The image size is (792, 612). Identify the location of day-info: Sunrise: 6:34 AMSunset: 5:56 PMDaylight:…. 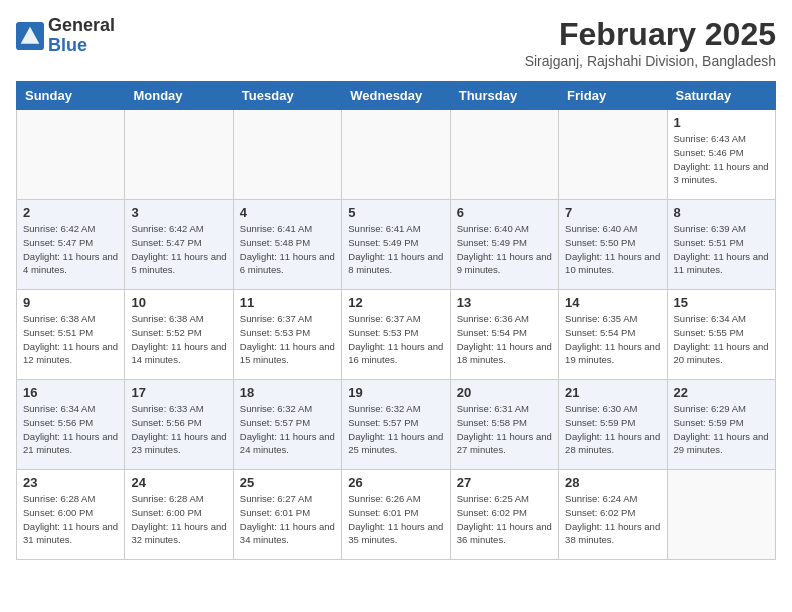
(70, 430).